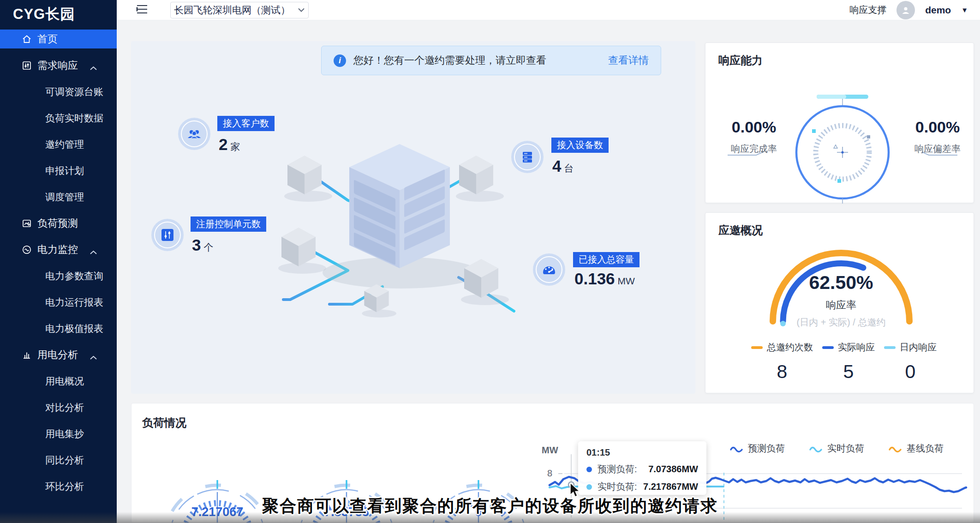  What do you see at coordinates (527, 157) in the screenshot?
I see `server-icon` at bounding box center [527, 157].